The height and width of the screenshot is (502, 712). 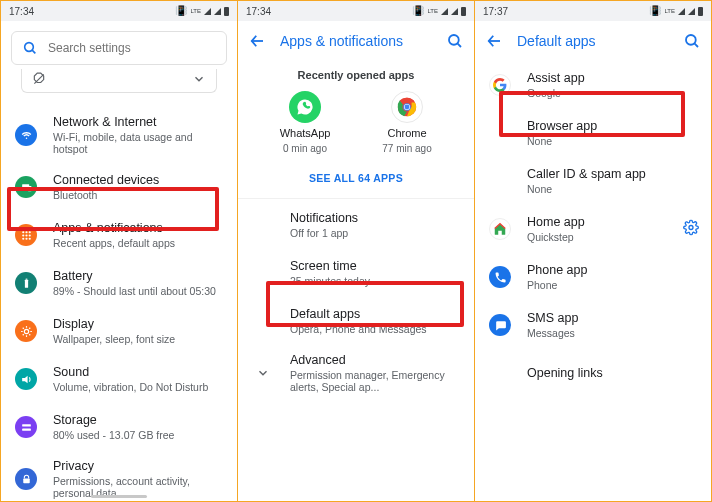 I want to click on row-notifications: NotificationsOff for 1 app, so click(x=356, y=225).